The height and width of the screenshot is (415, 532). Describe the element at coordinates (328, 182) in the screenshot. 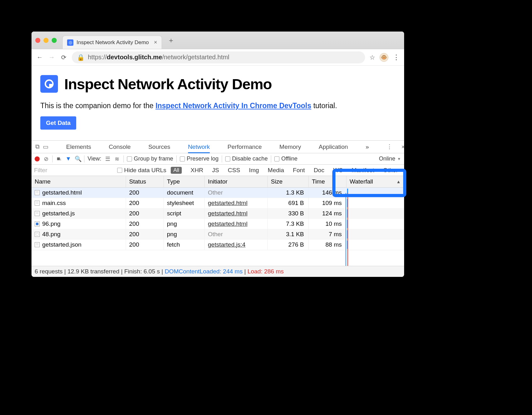

I see `col-time: Time` at that location.